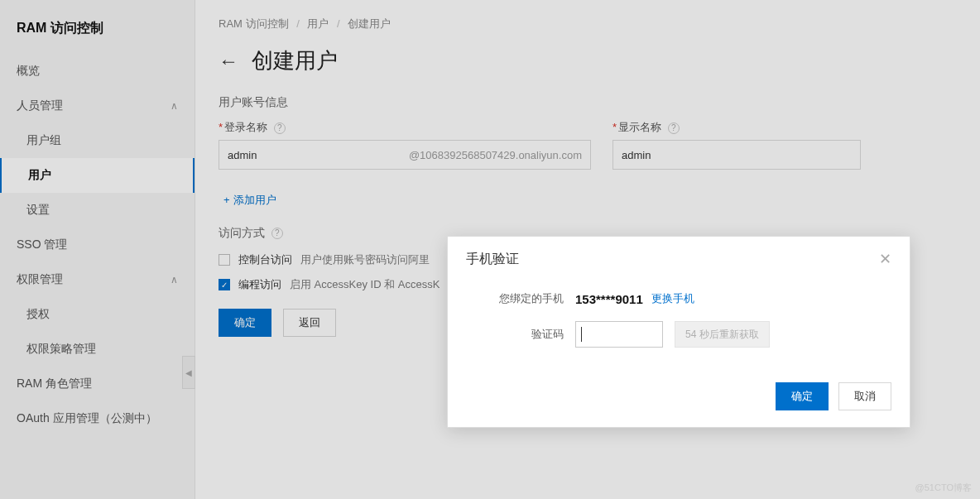 This screenshot has height=499, width=980. Describe the element at coordinates (886, 259) in the screenshot. I see `close-icon: ✕` at that location.